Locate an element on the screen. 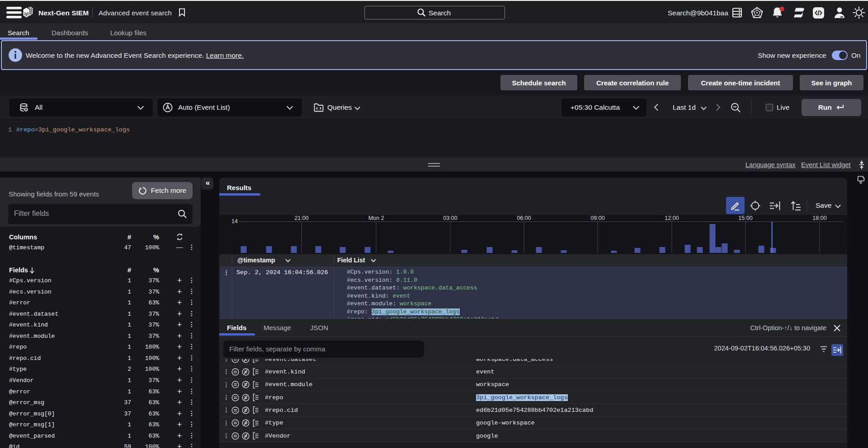  svg-text: 21:00 is located at coordinates (301, 218).